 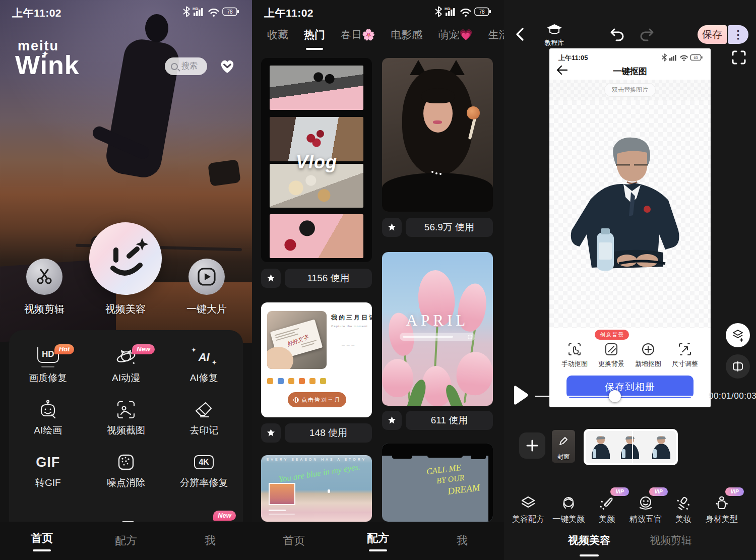 I want to click on toolbar-partial: 手, so click(x=749, y=510).